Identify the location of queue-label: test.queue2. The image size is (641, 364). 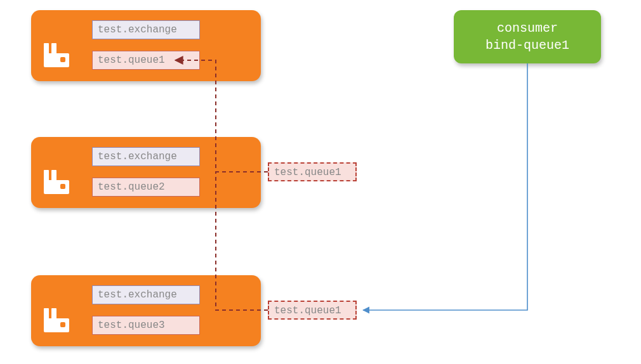
(146, 187).